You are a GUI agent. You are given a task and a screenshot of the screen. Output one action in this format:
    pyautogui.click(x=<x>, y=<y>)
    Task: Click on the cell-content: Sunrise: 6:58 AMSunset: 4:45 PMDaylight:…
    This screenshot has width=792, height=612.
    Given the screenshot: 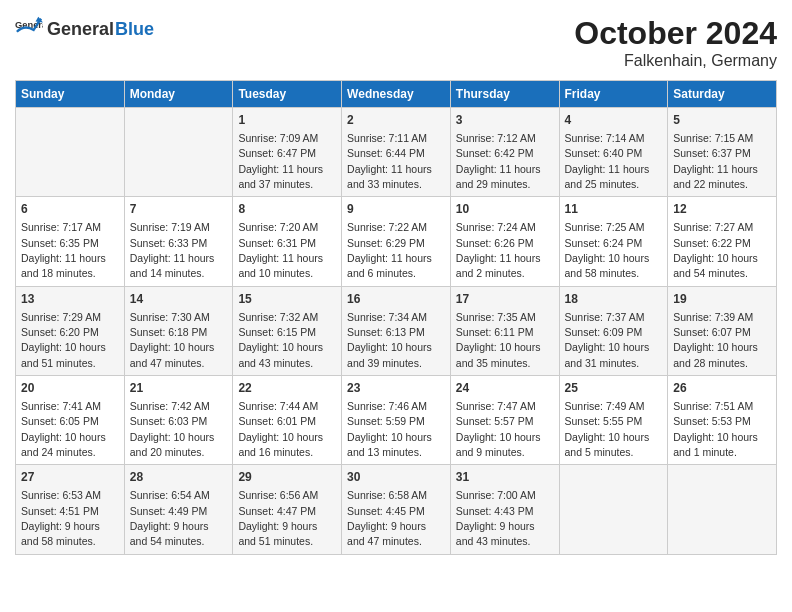 What is the action you would take?
    pyautogui.click(x=387, y=518)
    